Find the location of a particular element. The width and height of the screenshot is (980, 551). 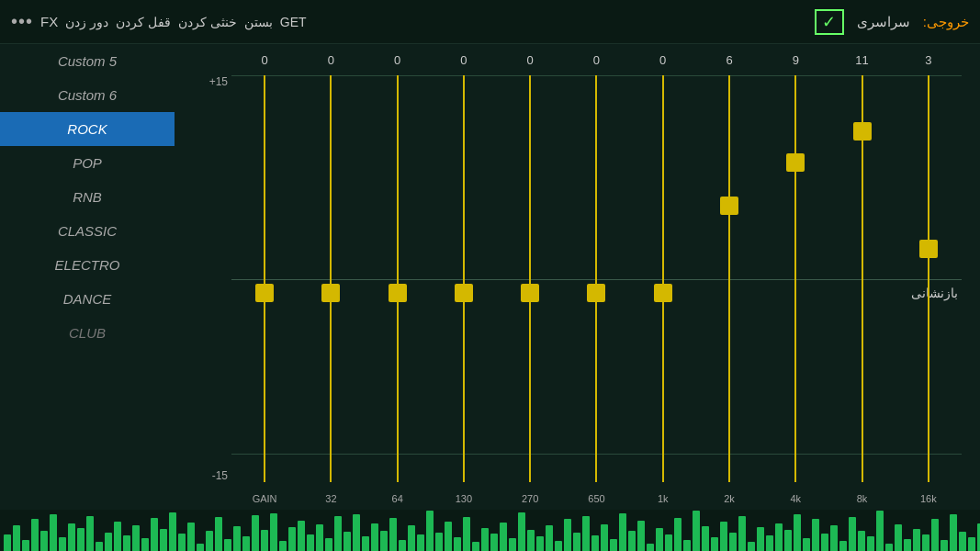

slider-650-label: 650 is located at coordinates (596, 499).